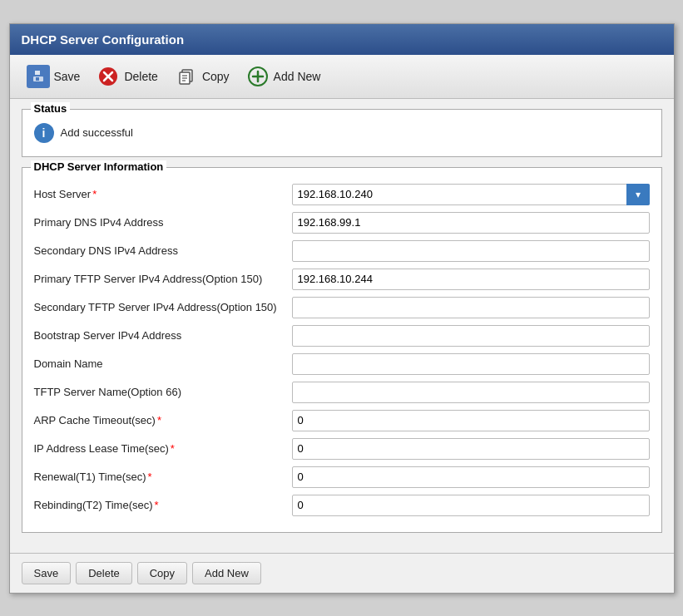 The height and width of the screenshot is (616, 683). What do you see at coordinates (163, 195) in the screenshot?
I see `label-host-server: Host Server*` at bounding box center [163, 195].